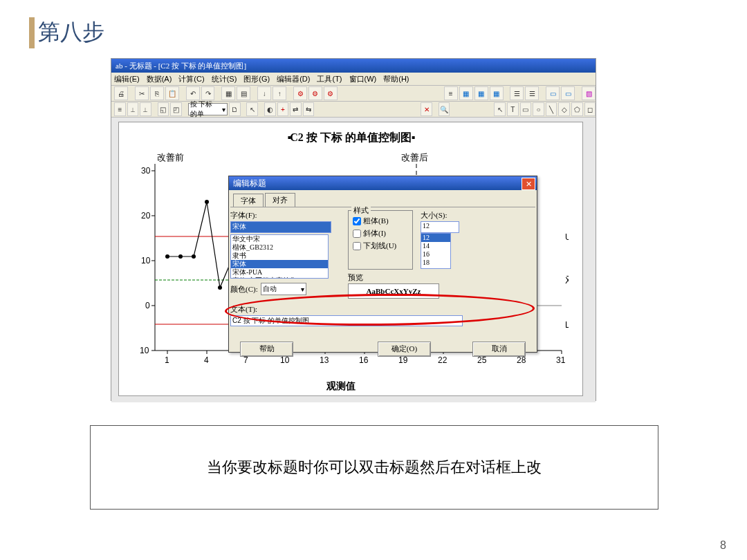  What do you see at coordinates (353, 66) in the screenshot?
I see `app-titlebar: ab - 无标题 - [C2 按 下标 的单值控制图]` at bounding box center [353, 66].